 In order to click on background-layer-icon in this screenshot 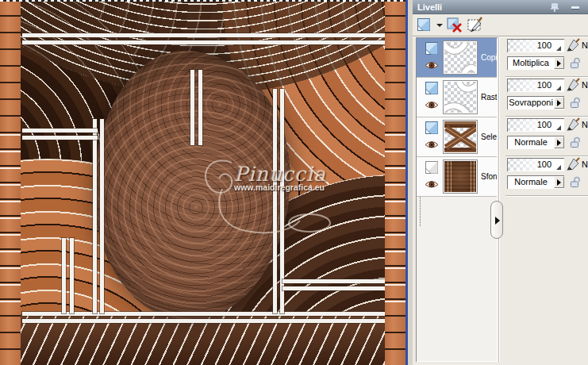, I will do `click(432, 167)`.